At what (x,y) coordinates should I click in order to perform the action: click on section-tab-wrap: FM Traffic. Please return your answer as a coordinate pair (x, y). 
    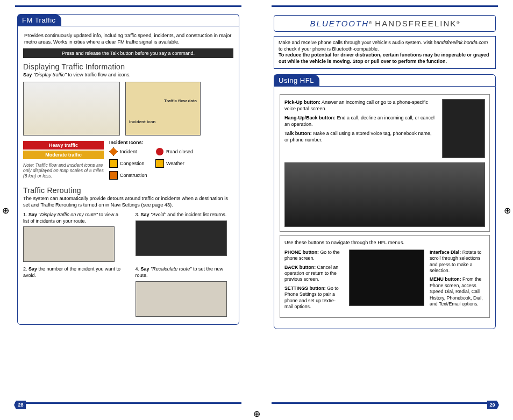
    Looking at the image, I should click on (128, 20).